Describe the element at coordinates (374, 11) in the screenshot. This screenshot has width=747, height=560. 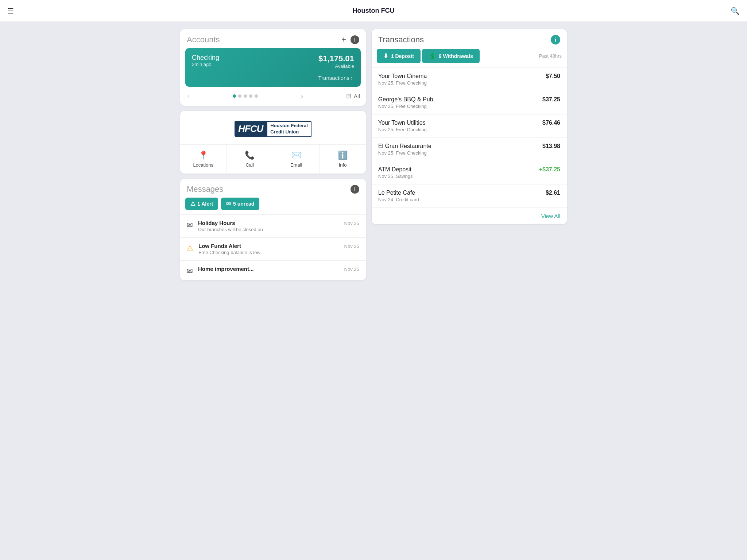
I see `app-header: ☰ Houston FCU 🔍` at that location.